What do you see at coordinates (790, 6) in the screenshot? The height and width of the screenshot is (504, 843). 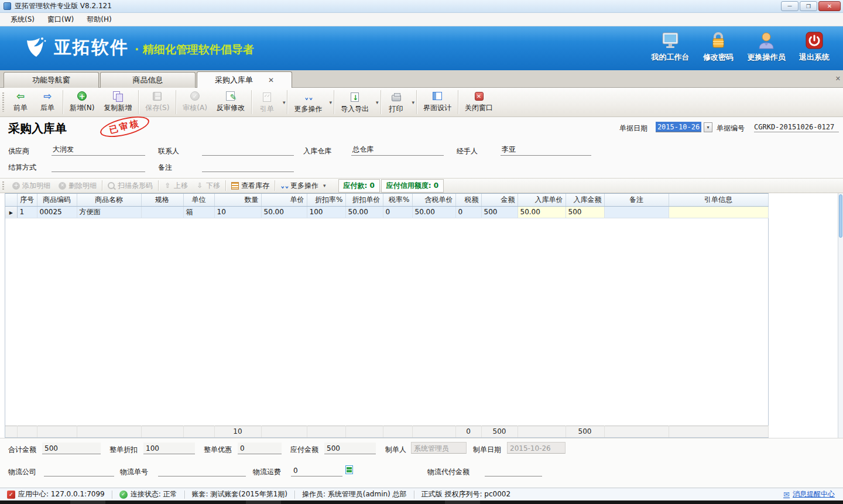 I see `minimize-button` at bounding box center [790, 6].